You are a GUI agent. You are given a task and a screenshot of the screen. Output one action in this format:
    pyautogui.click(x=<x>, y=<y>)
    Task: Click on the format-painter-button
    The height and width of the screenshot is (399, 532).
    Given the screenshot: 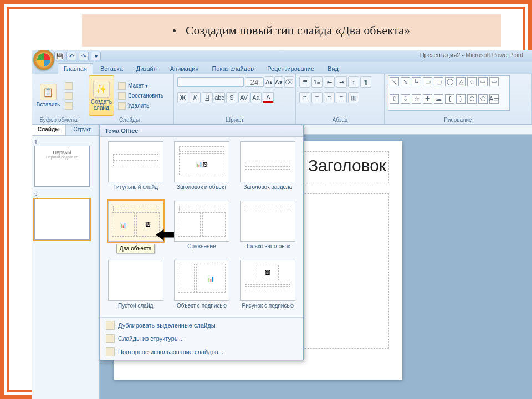 What is the action you would take?
    pyautogui.click(x=69, y=106)
    